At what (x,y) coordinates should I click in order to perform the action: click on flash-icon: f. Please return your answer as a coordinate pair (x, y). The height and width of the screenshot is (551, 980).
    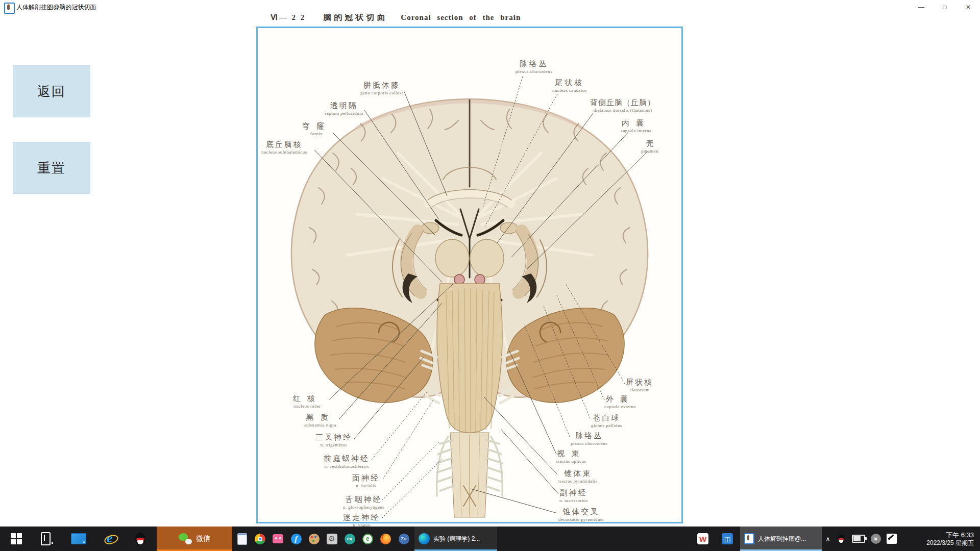
    Looking at the image, I should click on (296, 539).